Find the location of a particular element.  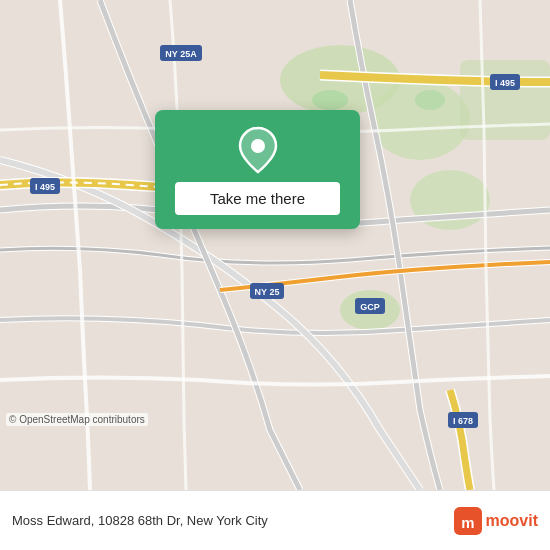

svg-text: NY 25A is located at coordinates (181, 54).